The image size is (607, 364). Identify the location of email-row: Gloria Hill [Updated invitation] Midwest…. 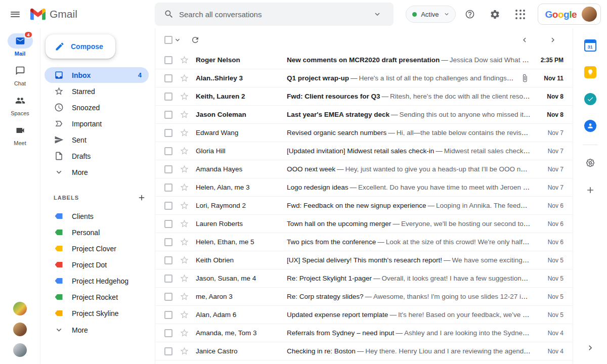
(364, 151).